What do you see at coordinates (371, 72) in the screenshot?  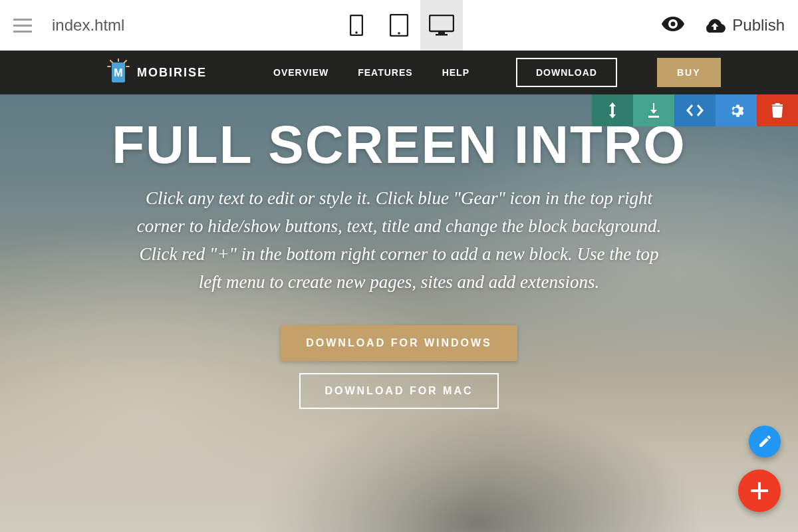 I see `nav-links: OVERVIEW FEATURES HELP` at bounding box center [371, 72].